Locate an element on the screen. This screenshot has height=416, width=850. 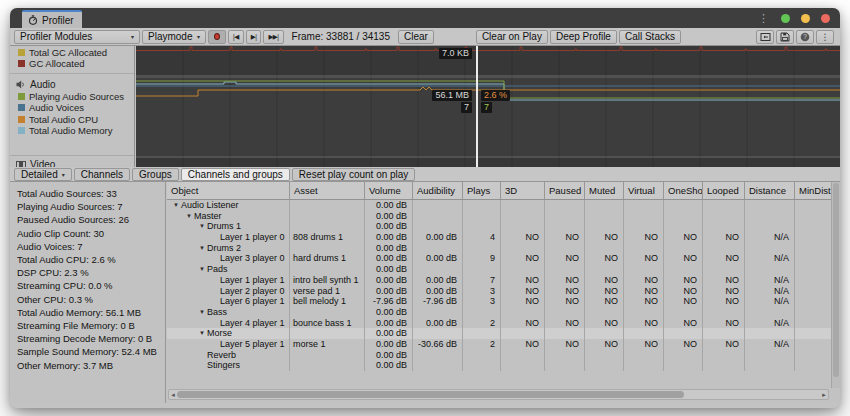
frame-counter: Frame: 33881 / 34135 is located at coordinates (341, 36).